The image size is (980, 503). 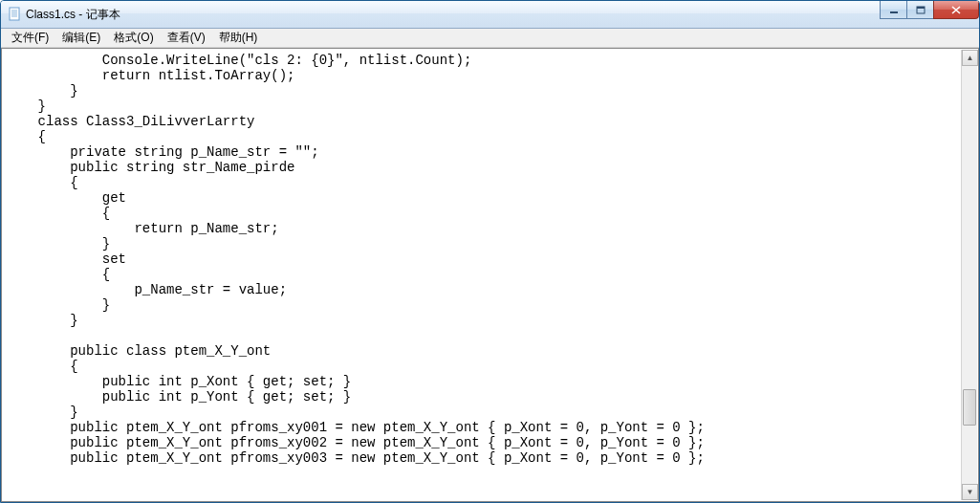 I want to click on maximize-button, so click(x=920, y=10).